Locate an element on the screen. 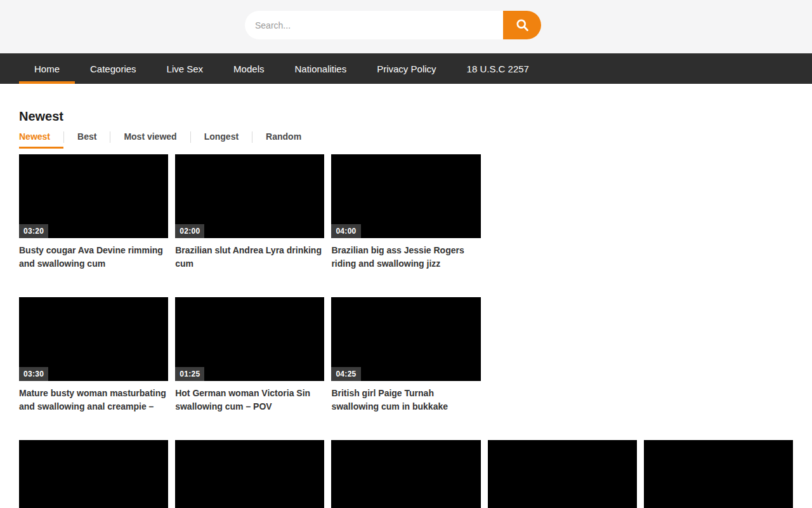 This screenshot has width=812, height=508. nav-item-privacy-policy: Privacy Policy is located at coordinates (406, 69).